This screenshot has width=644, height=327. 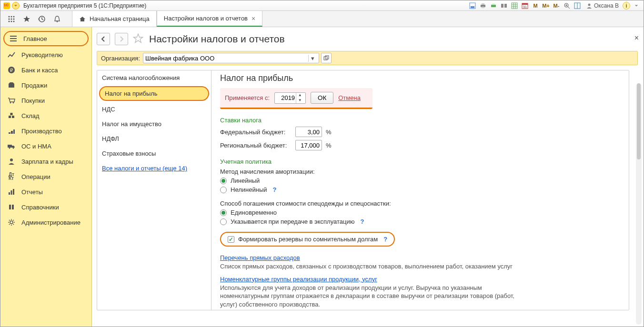 I want to click on sidebar-item-main: Главное, so click(x=46, y=39).